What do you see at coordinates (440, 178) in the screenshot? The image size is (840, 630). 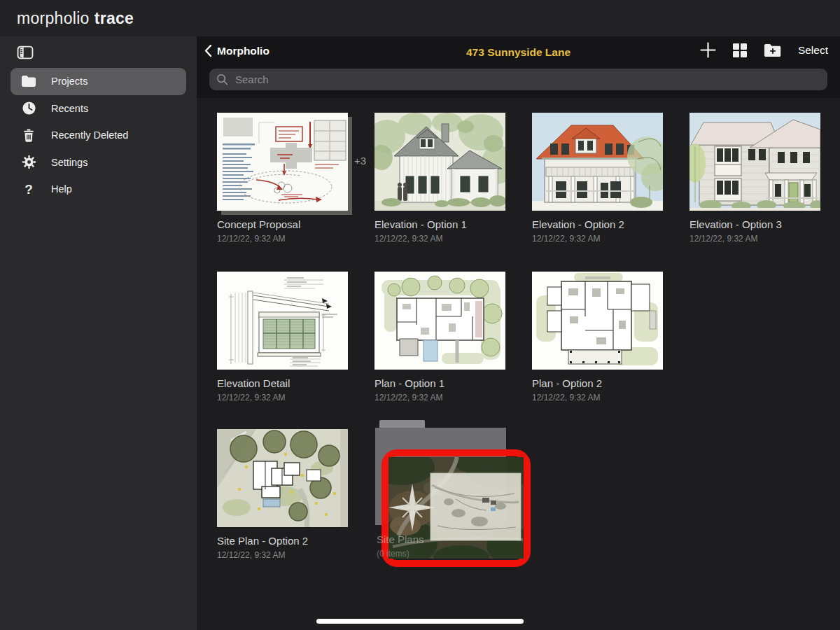 I see `project-card-elevation-option-1: Elevation - Option 1 12/12/22, 9:32 AM` at bounding box center [440, 178].